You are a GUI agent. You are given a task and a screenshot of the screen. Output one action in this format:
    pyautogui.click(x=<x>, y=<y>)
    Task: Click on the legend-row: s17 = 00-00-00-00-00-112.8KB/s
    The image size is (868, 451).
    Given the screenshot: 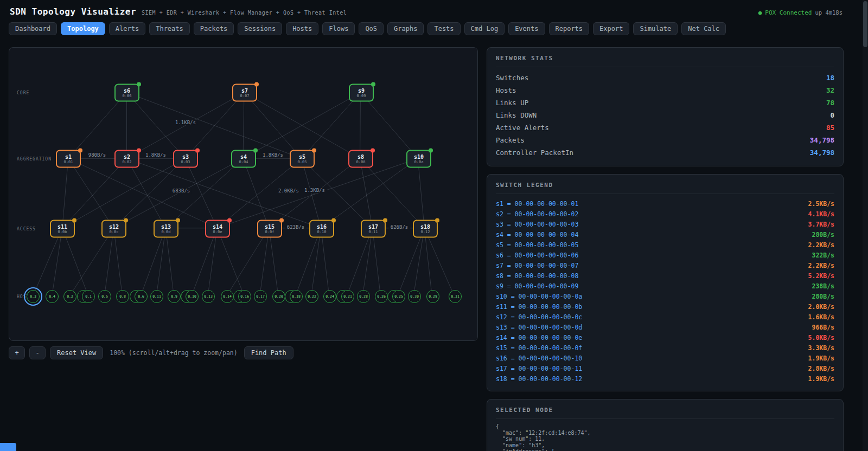 What is the action you would take?
    pyautogui.click(x=665, y=369)
    